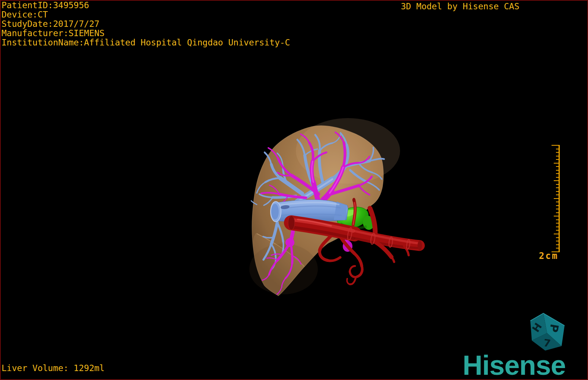 This screenshot has height=380, width=588. What do you see at coordinates (53, 368) in the screenshot?
I see `liver-volume-readout: Liver Volume: 1292ml` at bounding box center [53, 368].